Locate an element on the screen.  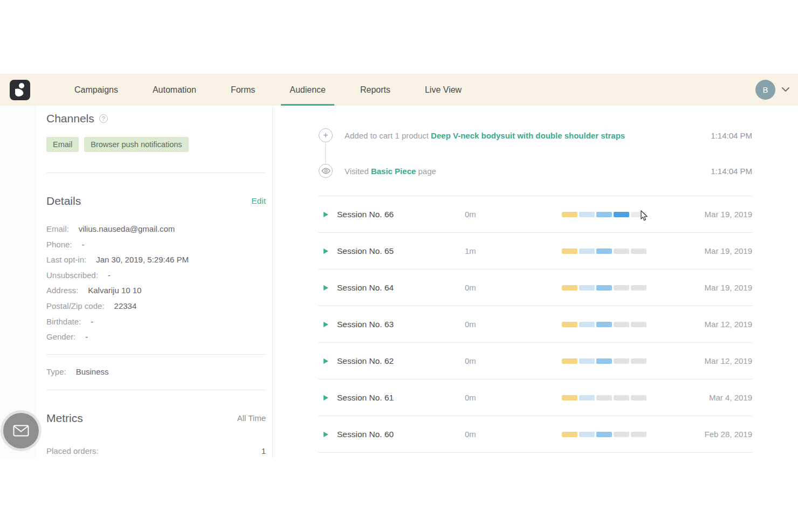
divider is located at coordinates (156, 172).